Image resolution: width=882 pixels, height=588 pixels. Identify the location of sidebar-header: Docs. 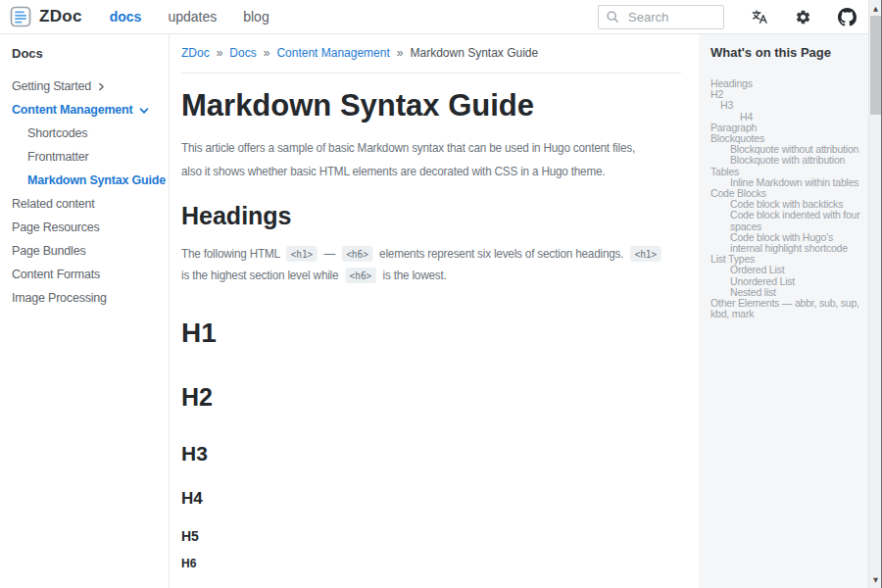
(87, 53).